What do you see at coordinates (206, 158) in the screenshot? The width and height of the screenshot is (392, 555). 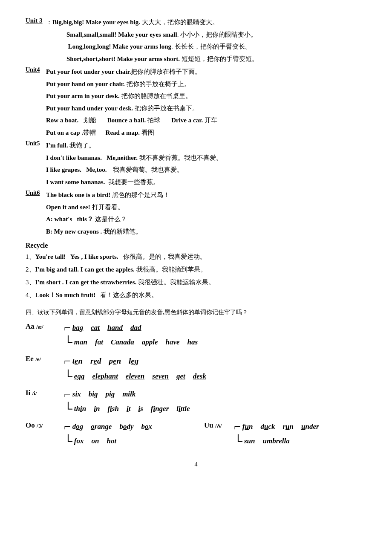 I see `unit5-line2: I don't like bananas. Me,neither. 我不喜爱香蕉…` at bounding box center [206, 158].